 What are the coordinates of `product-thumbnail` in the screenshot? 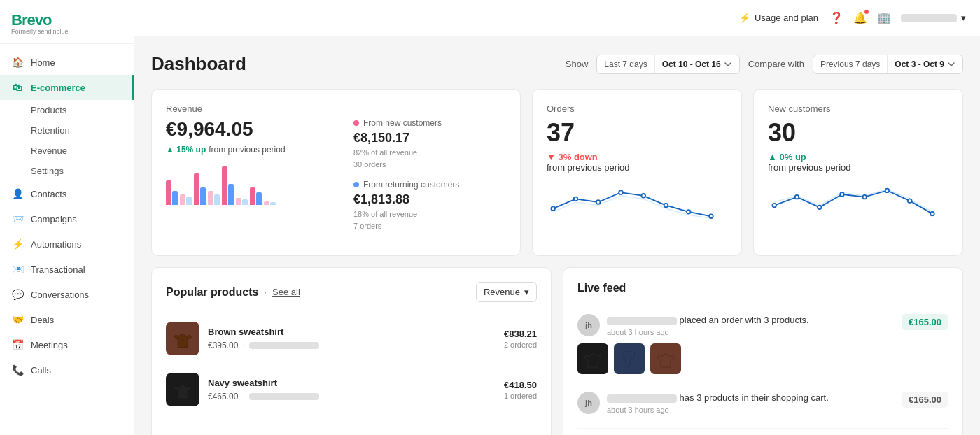 It's located at (183, 338).